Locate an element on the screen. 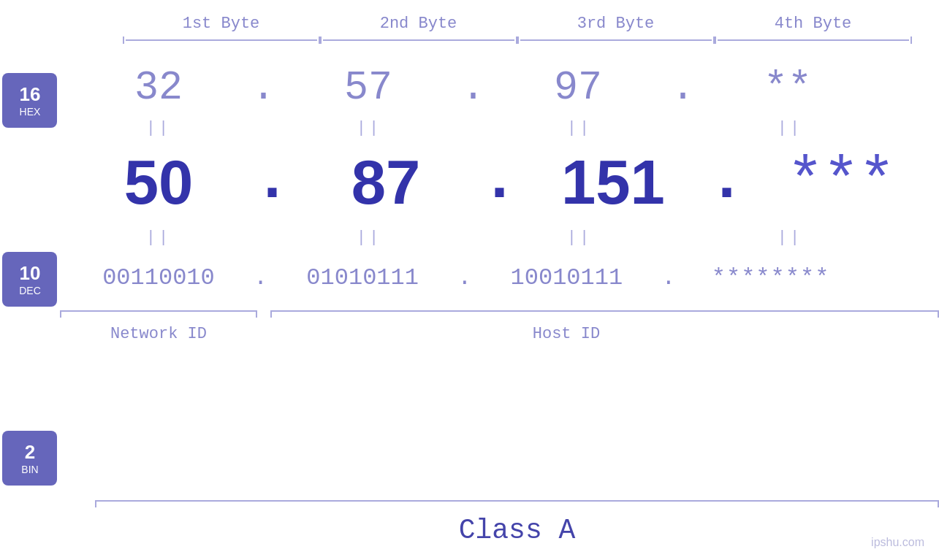  equals-row-2: || || || || is located at coordinates (500, 237).